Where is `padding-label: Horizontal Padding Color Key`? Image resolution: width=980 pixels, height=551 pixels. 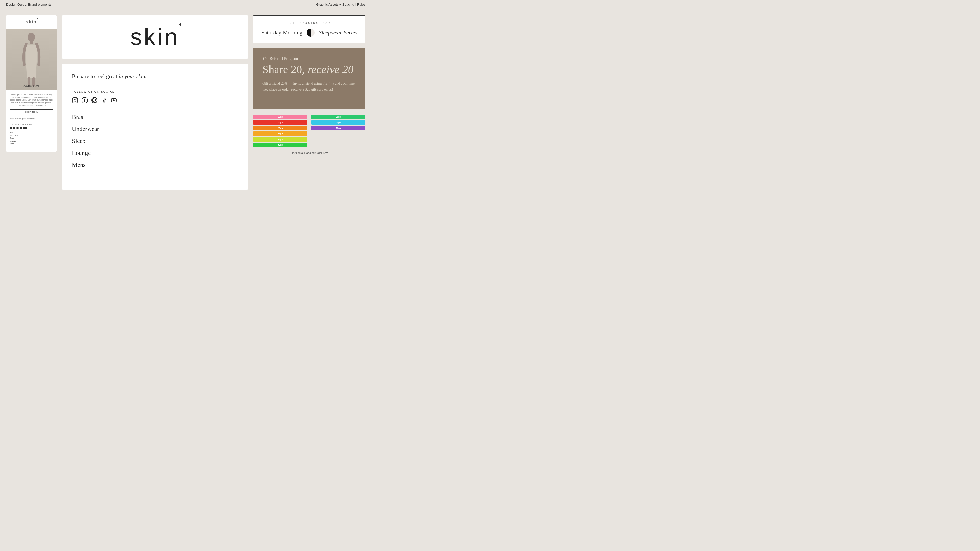
padding-label: Horizontal Padding Color Key is located at coordinates (309, 153).